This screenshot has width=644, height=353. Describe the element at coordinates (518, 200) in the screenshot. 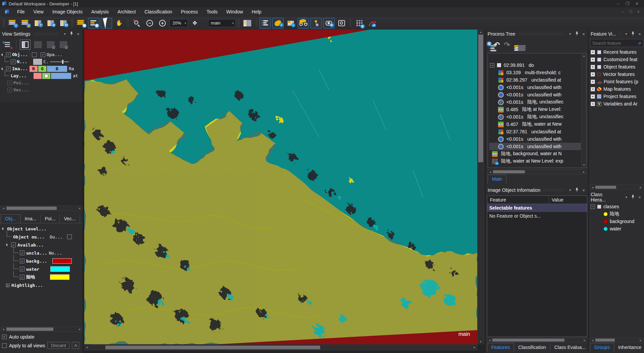

I see `column-feature: Feature` at that location.